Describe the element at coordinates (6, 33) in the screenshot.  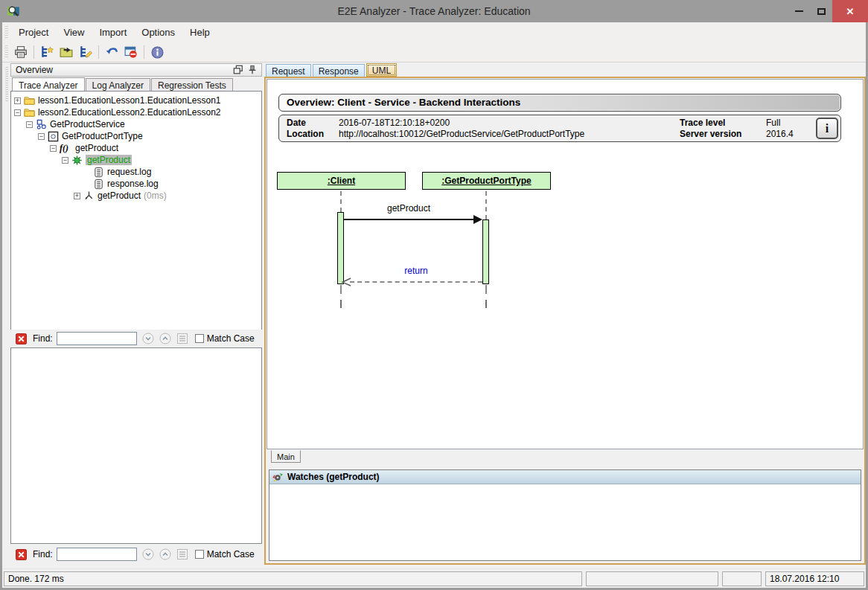
I see `menubar-grip` at that location.